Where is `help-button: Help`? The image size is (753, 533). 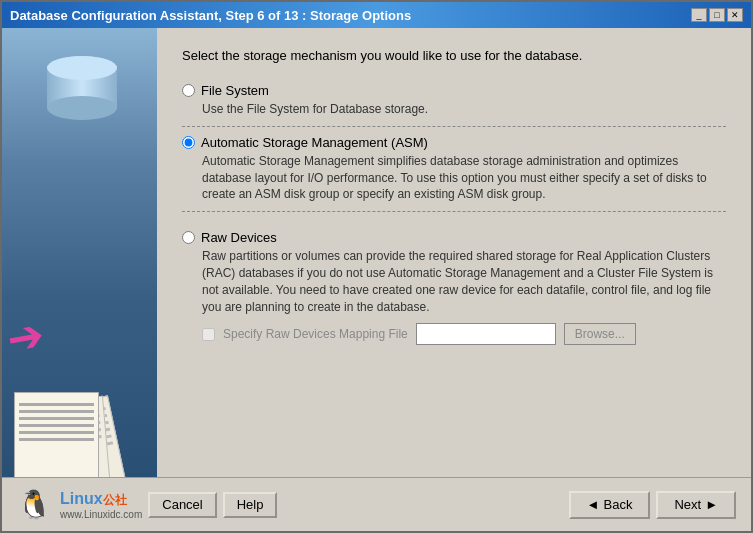
help-button: Help is located at coordinates (250, 505).